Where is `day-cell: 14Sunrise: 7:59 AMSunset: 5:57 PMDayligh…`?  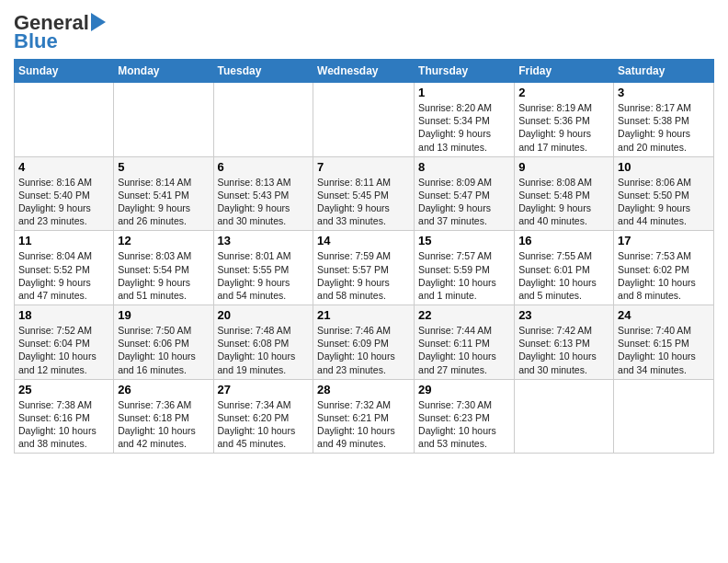 day-cell: 14Sunrise: 7:59 AMSunset: 5:57 PMDayligh… is located at coordinates (364, 269).